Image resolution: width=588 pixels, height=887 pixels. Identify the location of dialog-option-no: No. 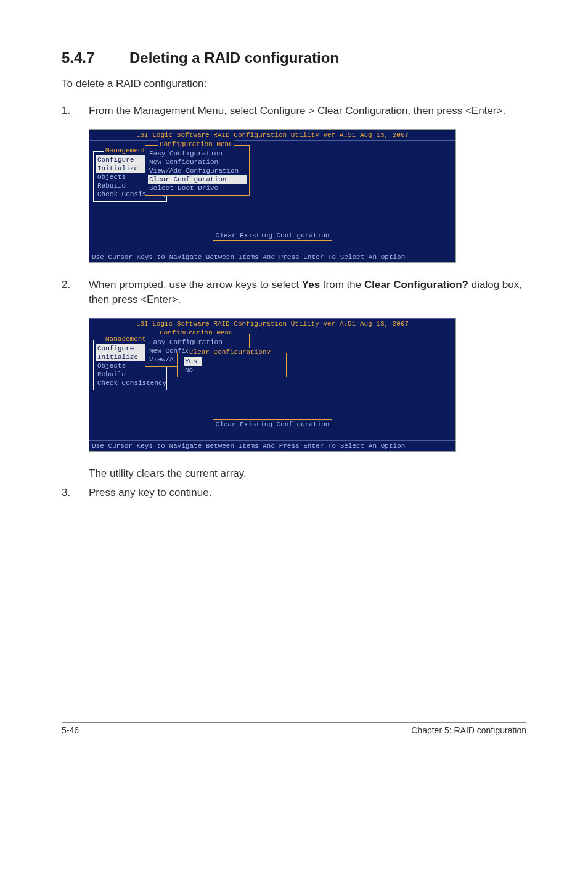
(193, 370).